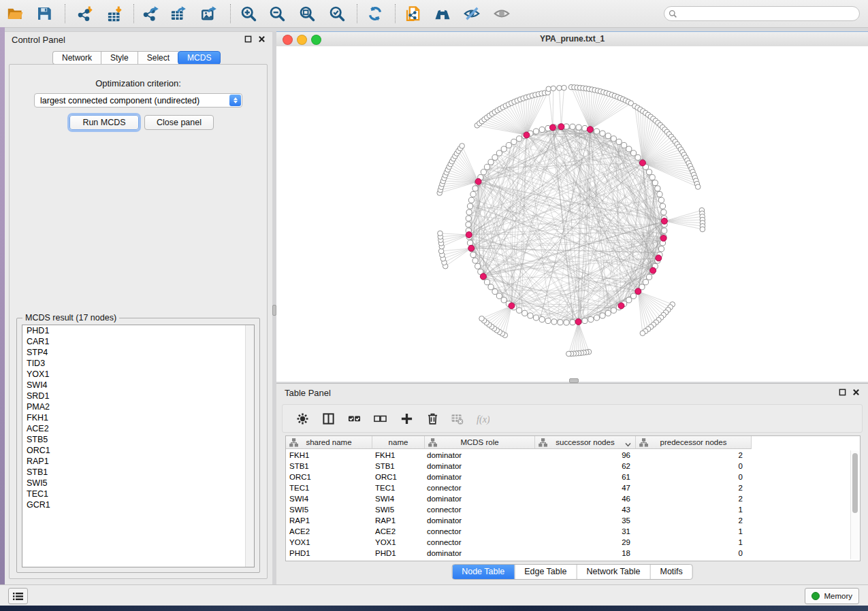 Image resolution: width=868 pixels, height=611 pixels. What do you see at coordinates (483, 572) in the screenshot?
I see `tab-node-table: Node Table` at bounding box center [483, 572].